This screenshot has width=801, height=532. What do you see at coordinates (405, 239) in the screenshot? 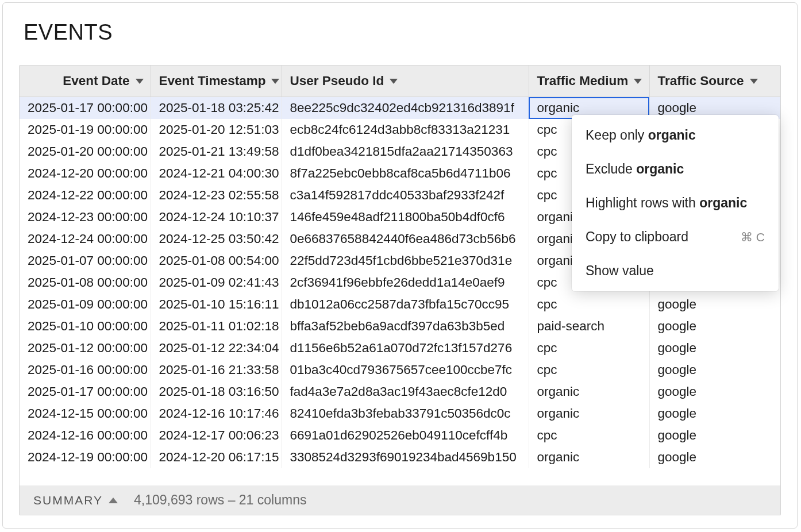
I see `cell-user-pseudo-id: 0e66837658842440f6ea486d73cb56b6` at bounding box center [405, 239].